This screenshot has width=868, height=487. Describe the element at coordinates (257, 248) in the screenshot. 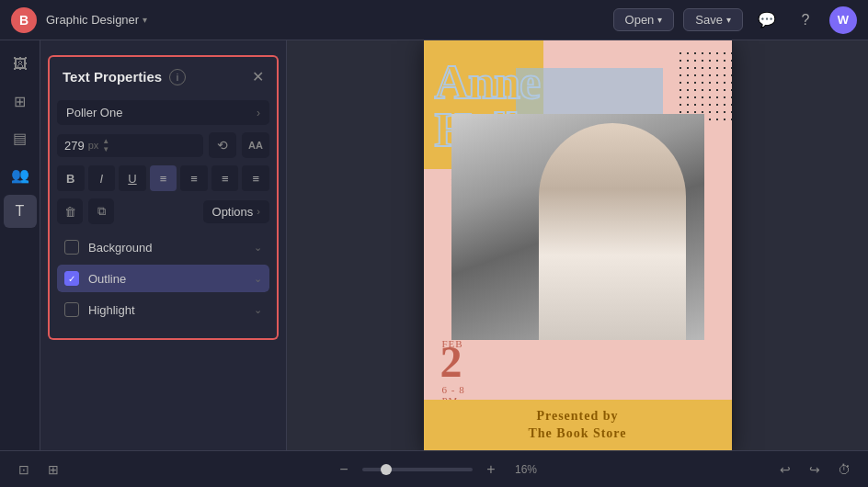

I see `background-chevron-icon: ⌄` at that location.